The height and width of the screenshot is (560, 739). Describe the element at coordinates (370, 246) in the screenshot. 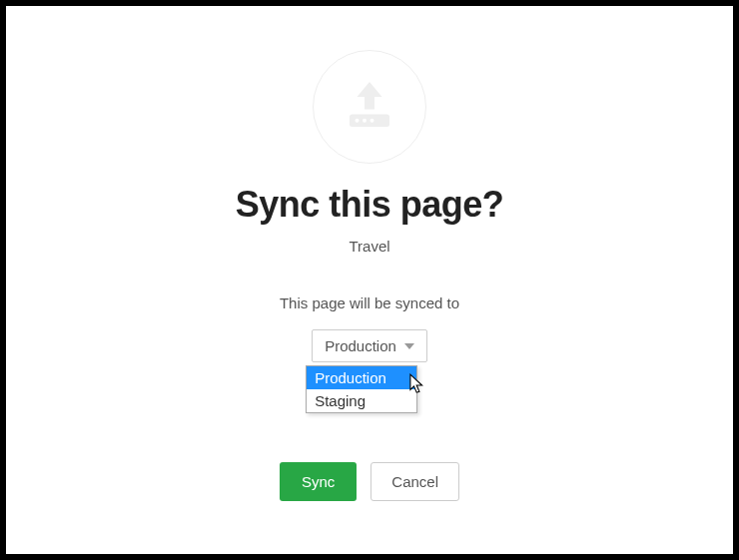

I see `dialog-subtitle: Travel` at that location.